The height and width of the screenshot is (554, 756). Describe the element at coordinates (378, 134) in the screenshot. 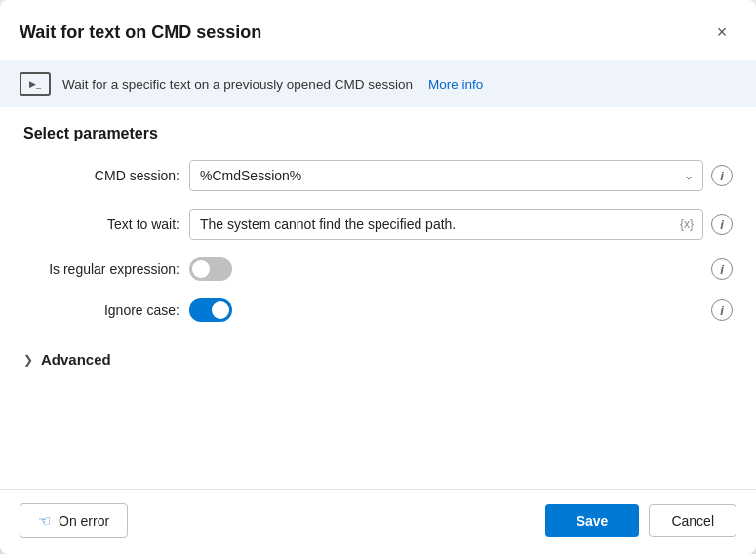

I see `section-title: Select parameters` at that location.